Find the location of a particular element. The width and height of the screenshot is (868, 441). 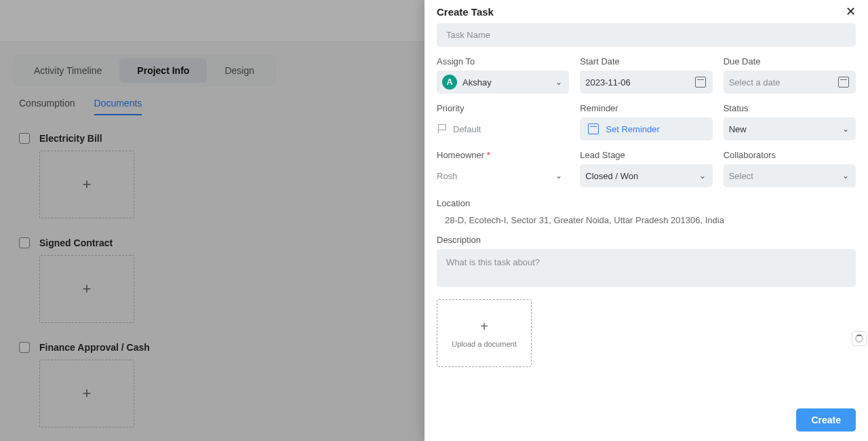

label-homeowner: Homeowner * is located at coordinates (503, 155).